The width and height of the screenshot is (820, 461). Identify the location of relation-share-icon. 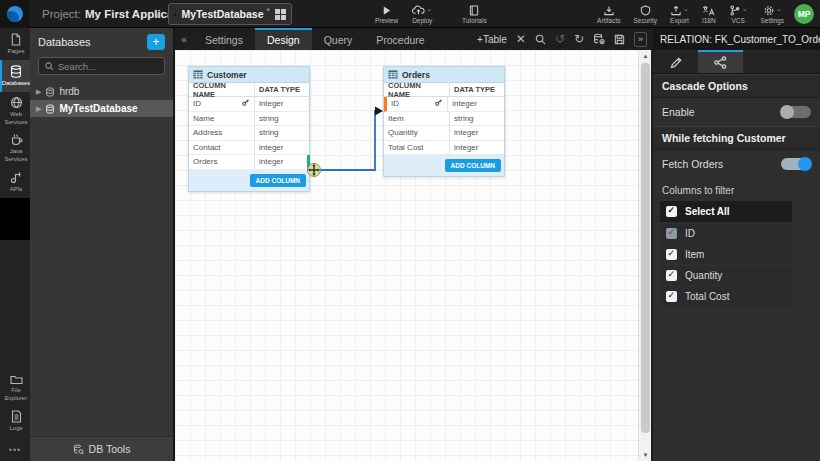
(720, 62).